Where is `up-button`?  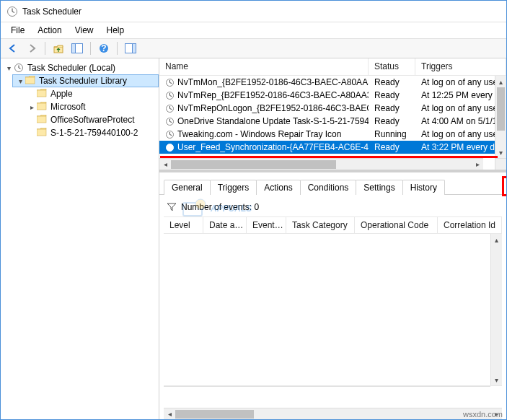 up-button is located at coordinates (58, 48).